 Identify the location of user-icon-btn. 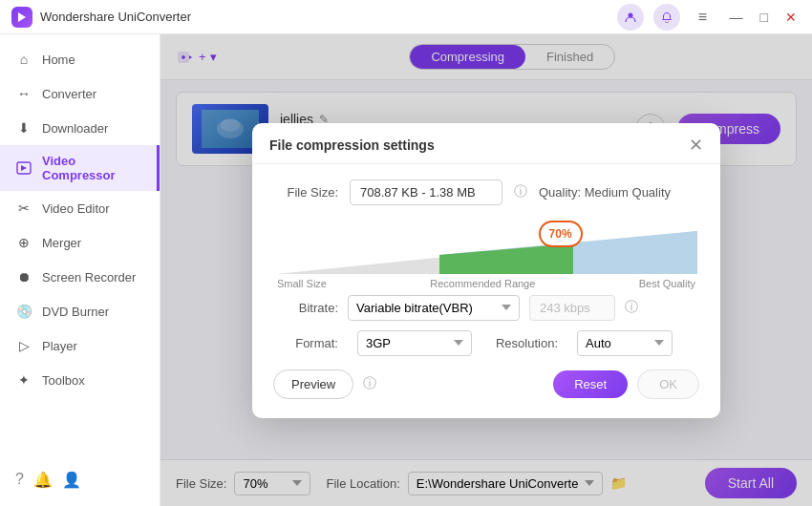
(630, 17).